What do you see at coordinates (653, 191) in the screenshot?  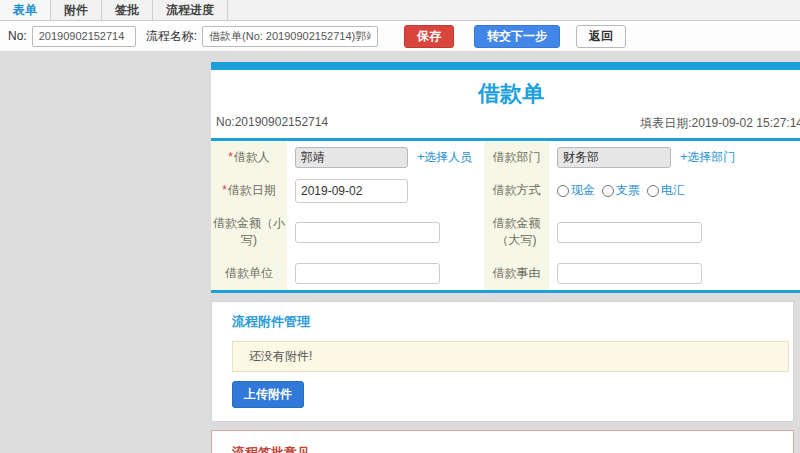 I see `wire-radio` at bounding box center [653, 191].